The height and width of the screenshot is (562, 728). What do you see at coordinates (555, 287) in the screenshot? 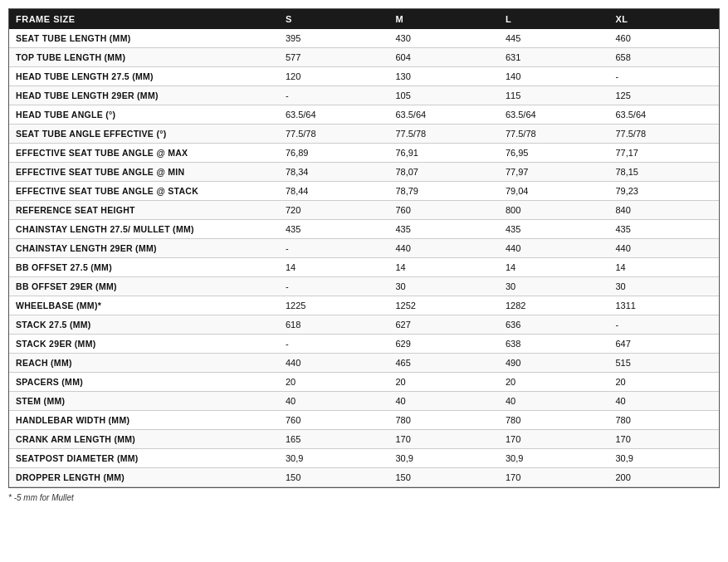
I see `row-value-l: 30` at bounding box center [555, 287].